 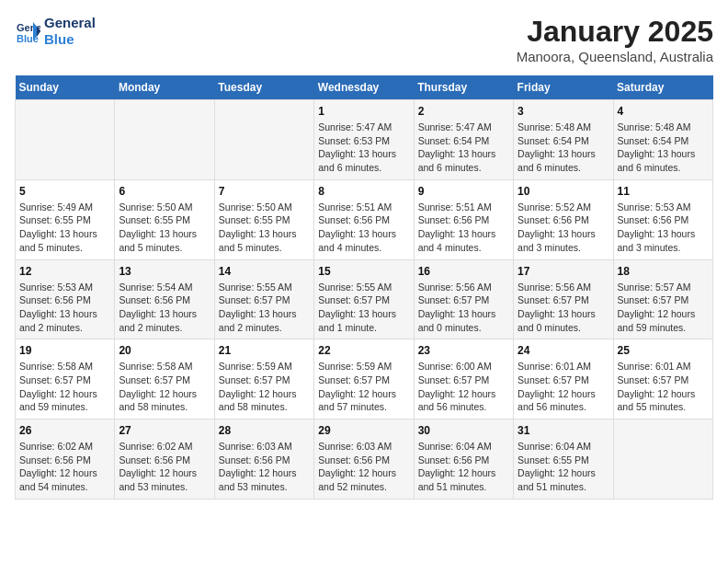 What do you see at coordinates (563, 379) in the screenshot?
I see `calendar-cell: 24Sunrise: 6:01 AM Sunset: 6:57 PM Dayli…` at bounding box center [563, 379].